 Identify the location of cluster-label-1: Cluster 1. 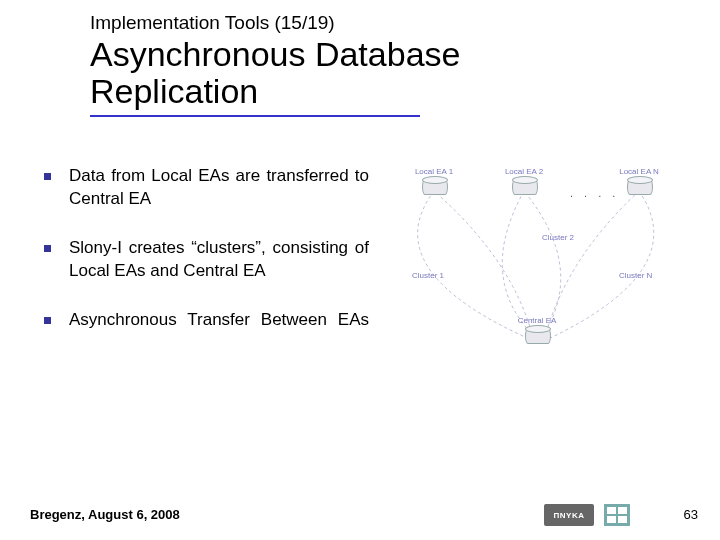
(428, 276).